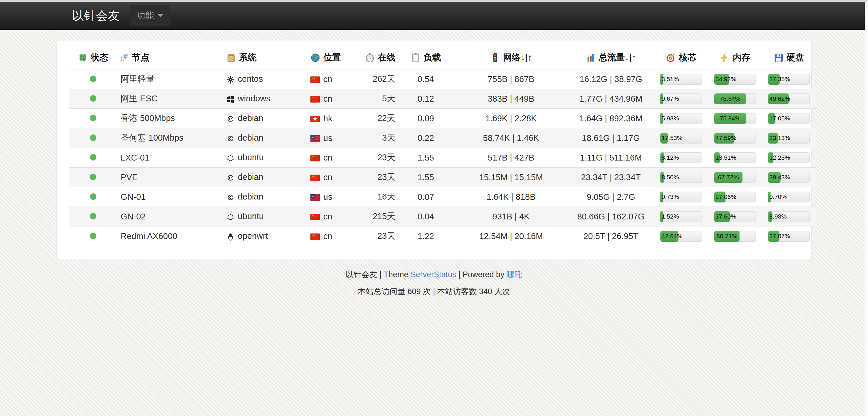  Describe the element at coordinates (434, 291) in the screenshot. I see `footer-visit-stats: 本站总访问量 609 次 | 本站访客数 340 人次` at that location.